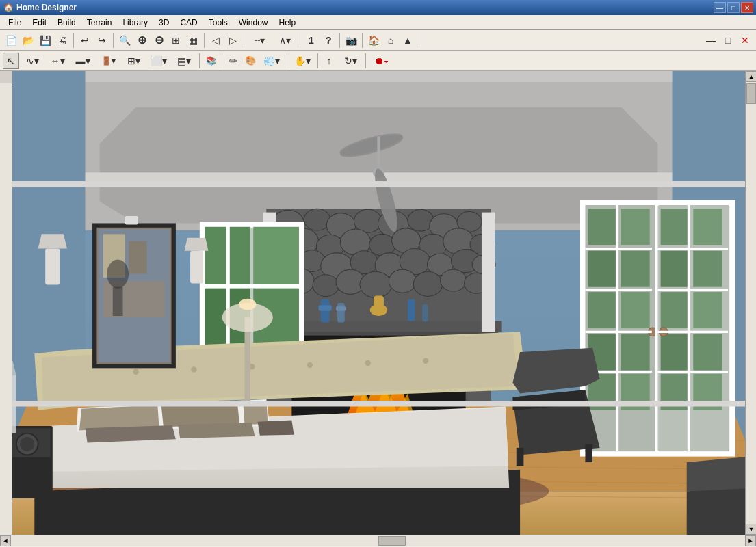 The width and height of the screenshot is (756, 547). What do you see at coordinates (751, 541) in the screenshot?
I see `scroll-right-button: ►` at bounding box center [751, 541].